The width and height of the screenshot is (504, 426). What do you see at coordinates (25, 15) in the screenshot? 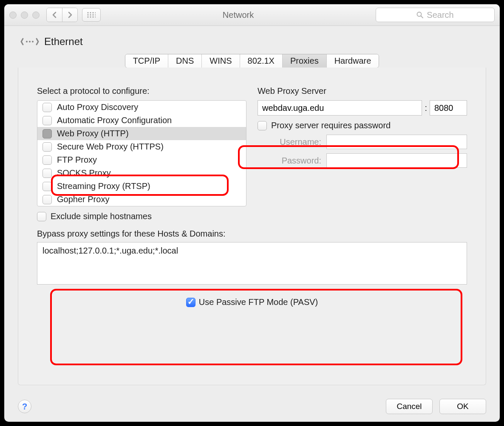
I see `traffic-lights` at bounding box center [25, 15].